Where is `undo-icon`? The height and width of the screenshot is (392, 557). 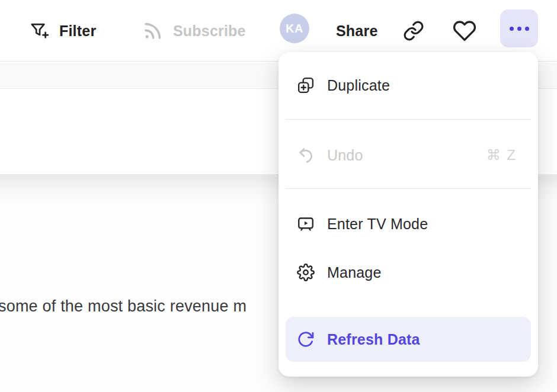 undo-icon is located at coordinates (306, 155).